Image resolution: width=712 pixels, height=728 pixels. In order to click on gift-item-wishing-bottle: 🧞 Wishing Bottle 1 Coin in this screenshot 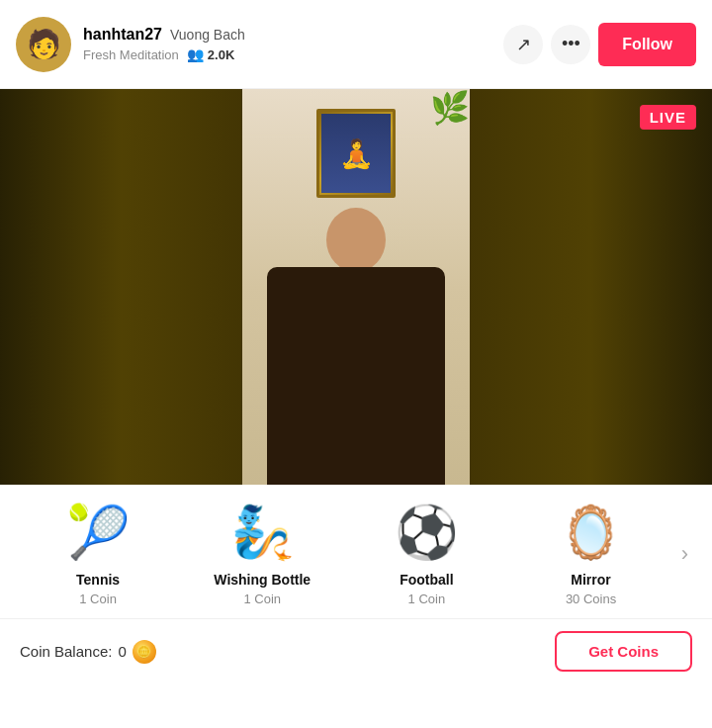, I will do `click(262, 554)`.